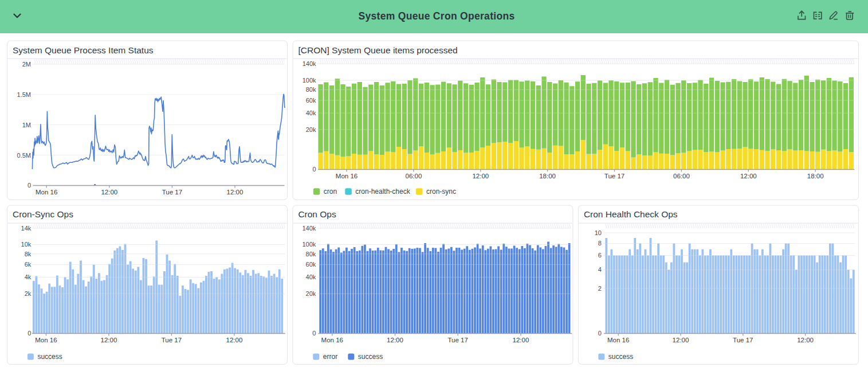 This screenshot has height=371, width=868. What do you see at coordinates (383, 192) in the screenshot?
I see `svg-text: cron-health-check` at bounding box center [383, 192].